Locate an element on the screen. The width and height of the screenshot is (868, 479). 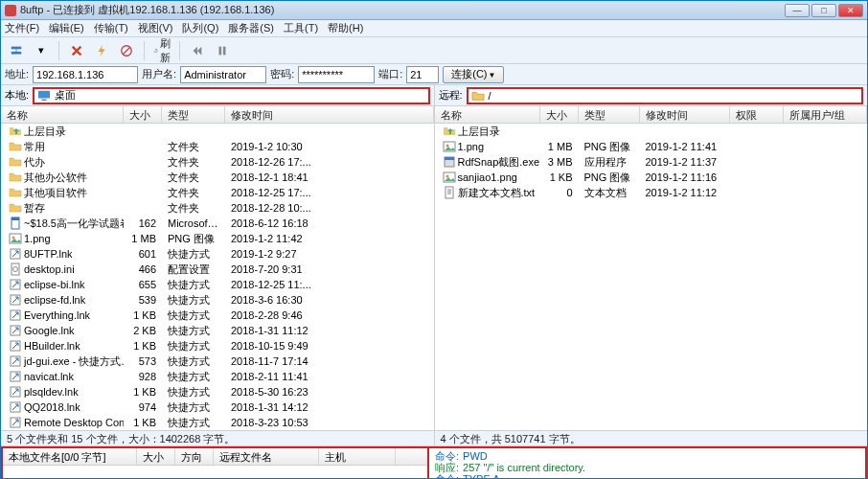
toolbar: ▾ 刷新 is located at coordinates (434, 51).